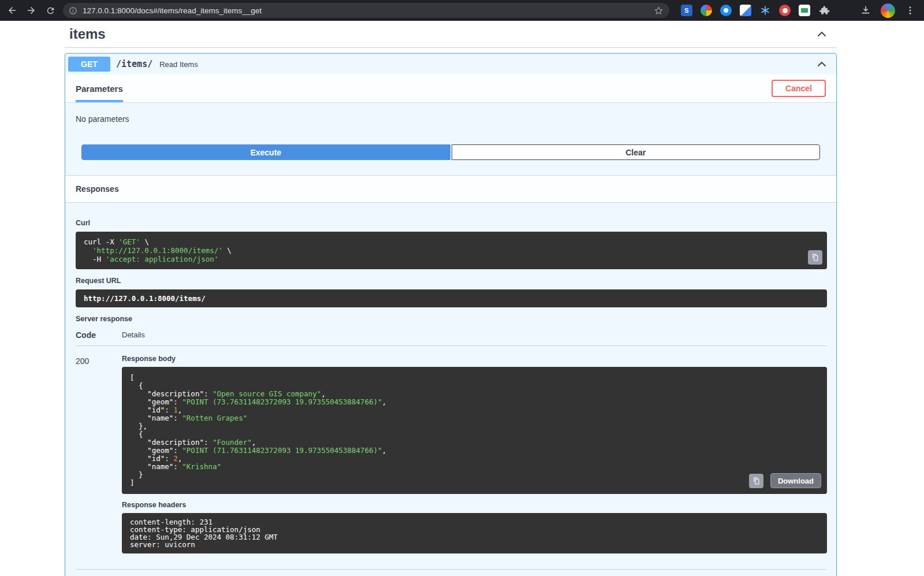  I want to click on tag-section-header: items, so click(450, 35).